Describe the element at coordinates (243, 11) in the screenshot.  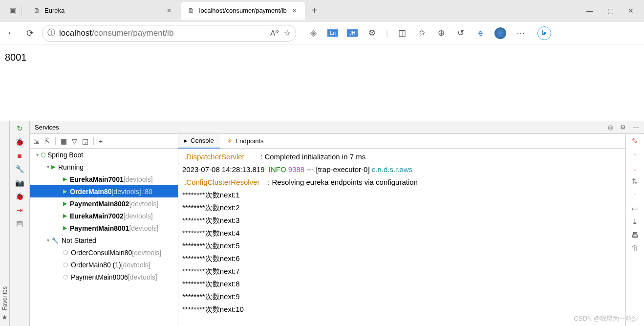
I see `browser-tab-active: 🗎 localhost/consumer/payment/lb ×` at that location.